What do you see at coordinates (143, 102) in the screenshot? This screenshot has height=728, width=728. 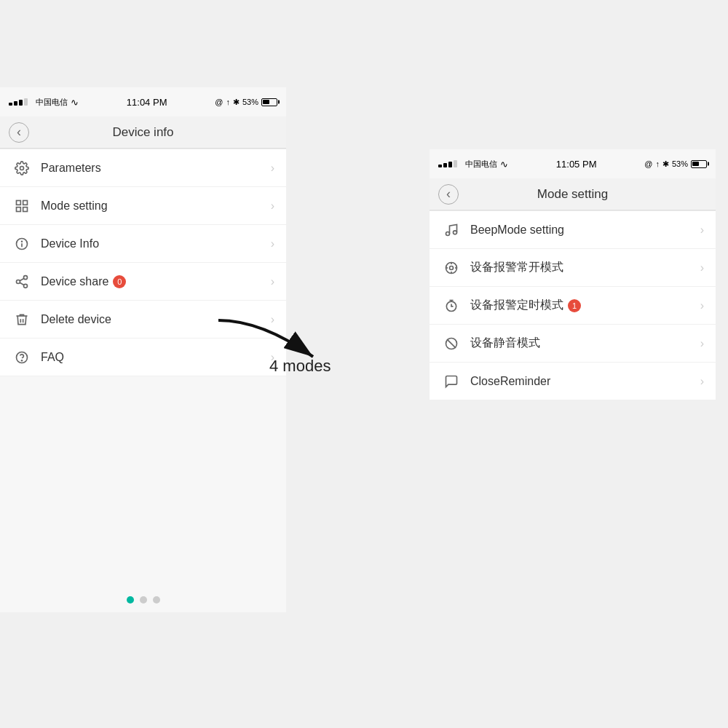 I see `left-status-bar: 中国电信 ∿ 11:04 PM @ ↑ ✱ 53%` at bounding box center [143, 102].